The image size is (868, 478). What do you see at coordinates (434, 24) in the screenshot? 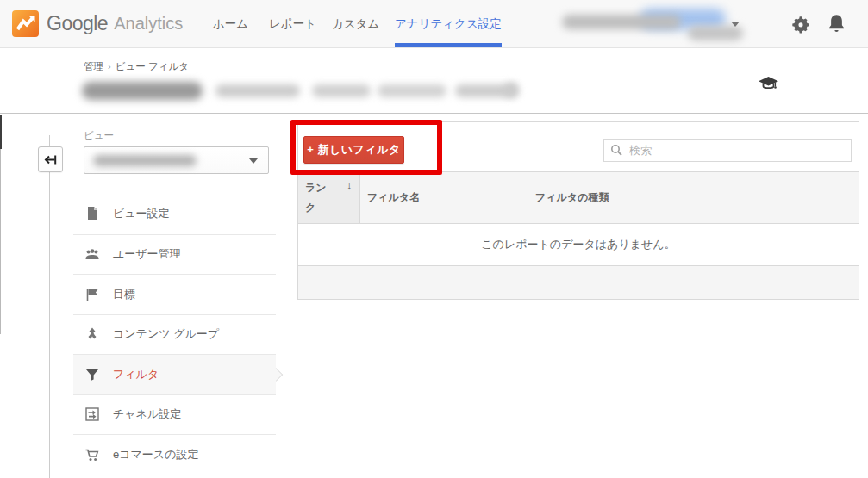
I see `top-bar: Google Analytics ホーム レポート カスタム アナリティクス設定` at bounding box center [434, 24].